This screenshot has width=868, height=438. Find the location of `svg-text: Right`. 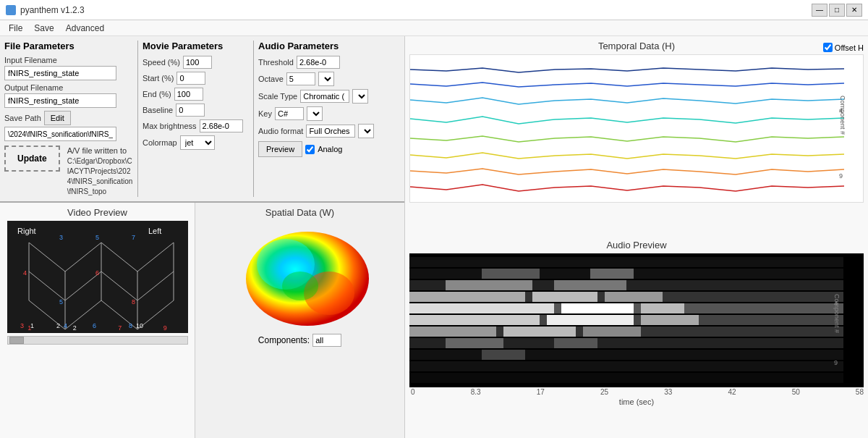

svg-text: Right is located at coordinates (27, 231).